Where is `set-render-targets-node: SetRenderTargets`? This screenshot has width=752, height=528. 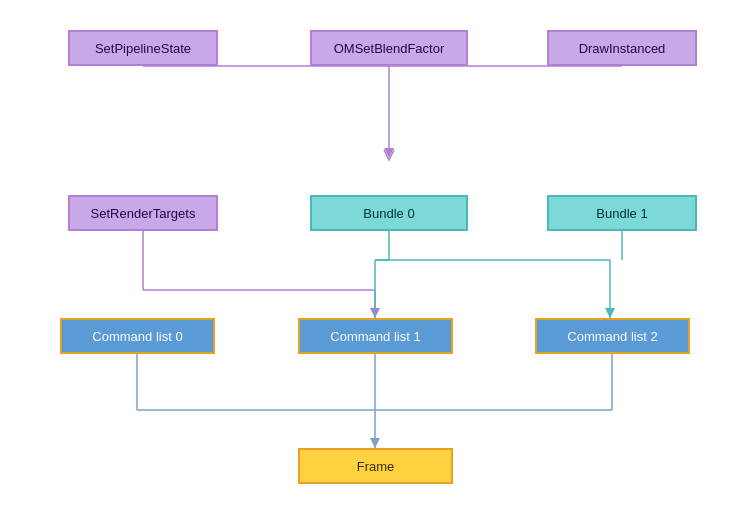 set-render-targets-node: SetRenderTargets is located at coordinates (143, 213).